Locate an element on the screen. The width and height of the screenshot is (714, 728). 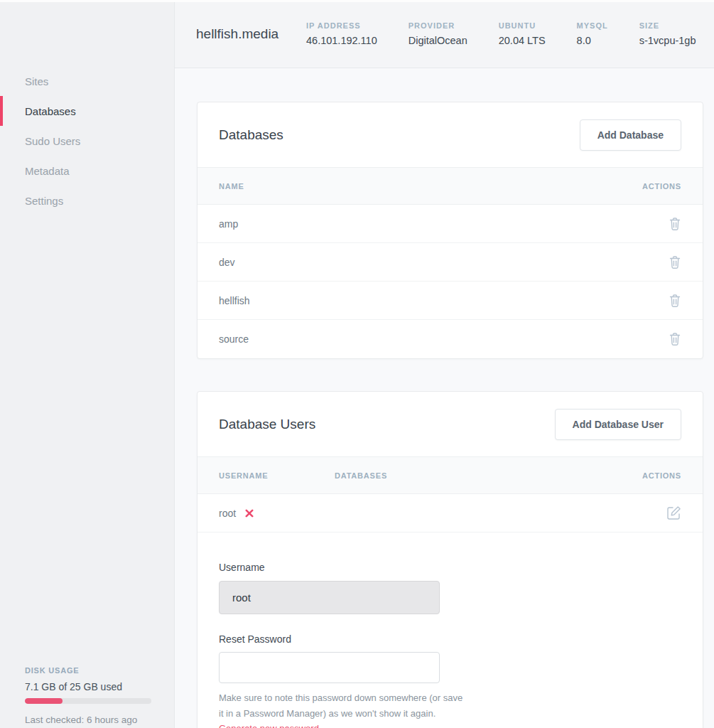
generate-password-link: Generate new password is located at coordinates (269, 725).